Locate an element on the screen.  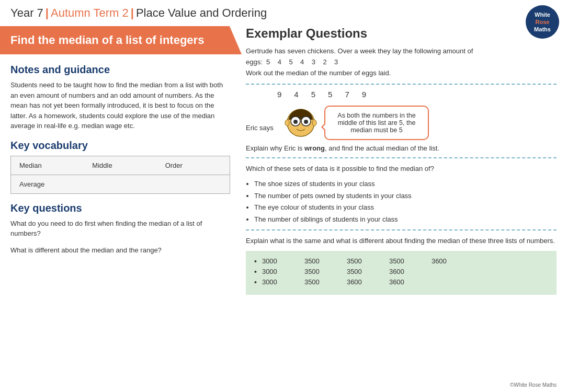
wrong-text: wrong is located at coordinates (315, 148).